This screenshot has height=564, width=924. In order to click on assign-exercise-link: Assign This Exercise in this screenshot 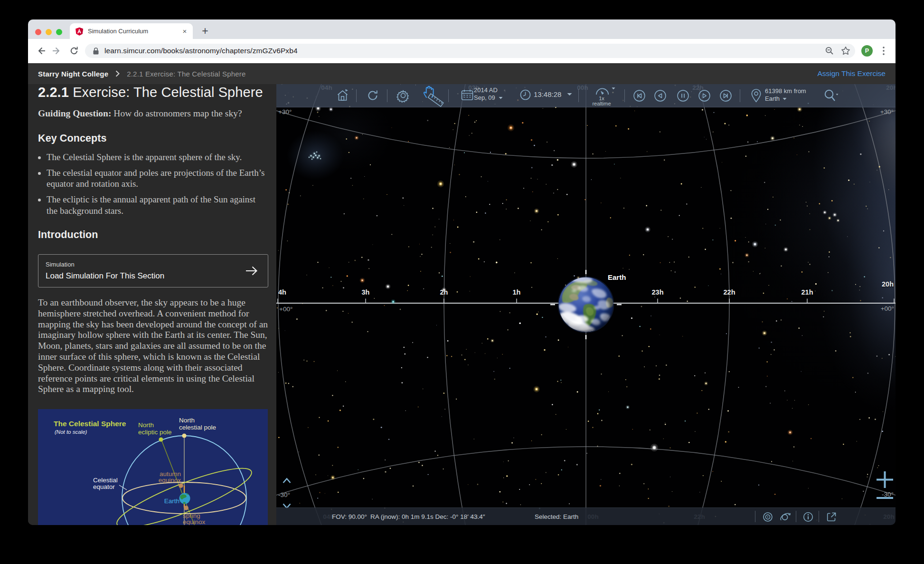, I will do `click(851, 74)`.